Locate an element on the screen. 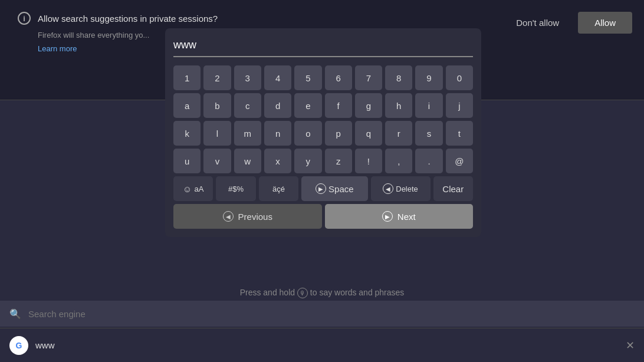  key-5: 5 is located at coordinates (308, 78).